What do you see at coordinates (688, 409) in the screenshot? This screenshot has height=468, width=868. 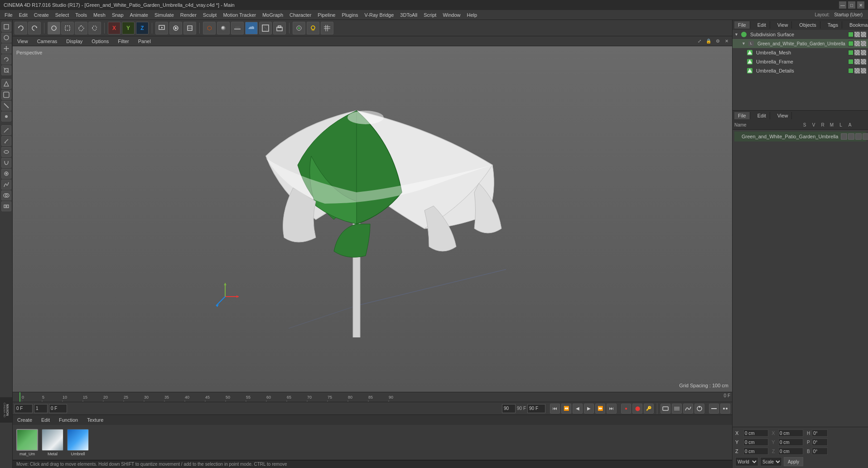 I see `curves-button` at bounding box center [688, 409].